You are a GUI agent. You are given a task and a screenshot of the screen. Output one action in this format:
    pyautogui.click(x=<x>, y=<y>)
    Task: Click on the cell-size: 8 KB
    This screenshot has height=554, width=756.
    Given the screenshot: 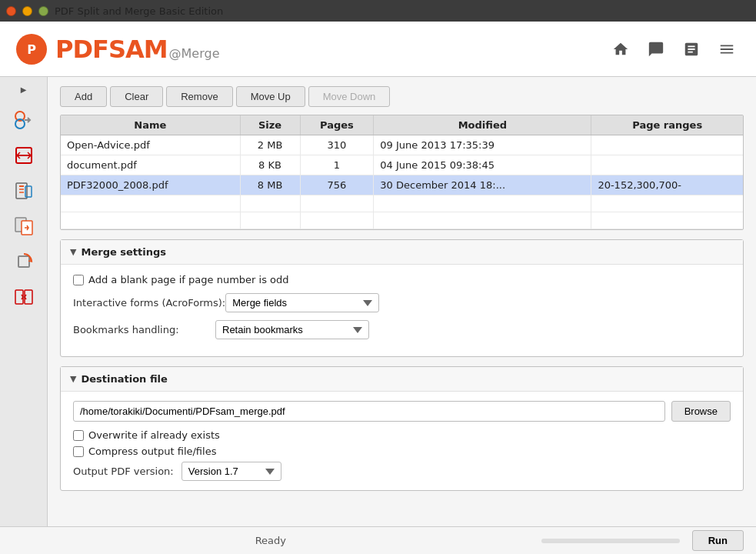 What is the action you would take?
    pyautogui.click(x=270, y=165)
    